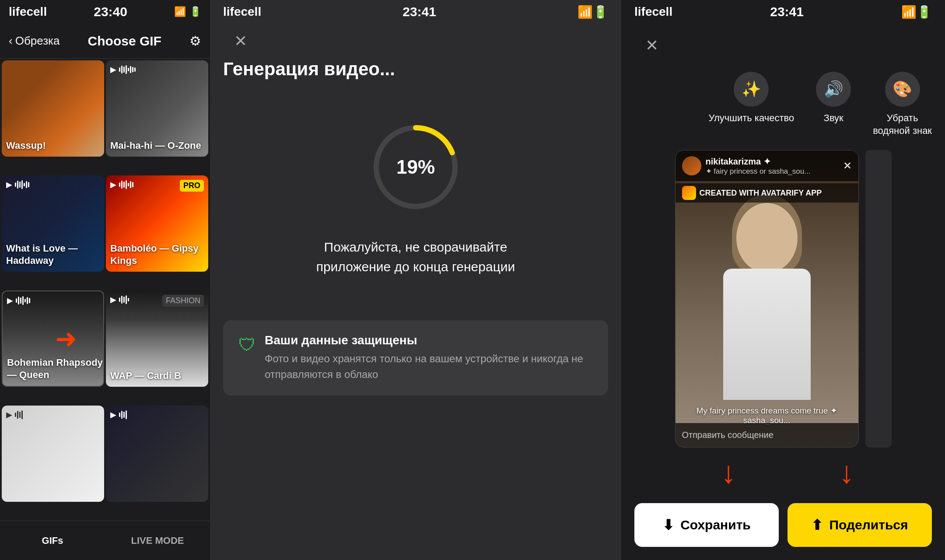 The image size is (945, 560). I want to click on send-message-label: Отправить сообщение, so click(728, 435).